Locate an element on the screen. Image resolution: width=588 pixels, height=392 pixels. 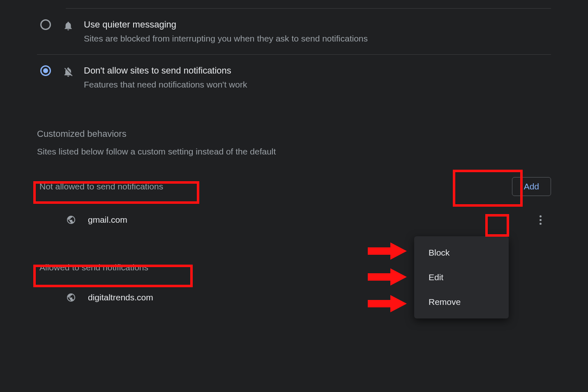
site-name: gmail.com is located at coordinates (108, 220).